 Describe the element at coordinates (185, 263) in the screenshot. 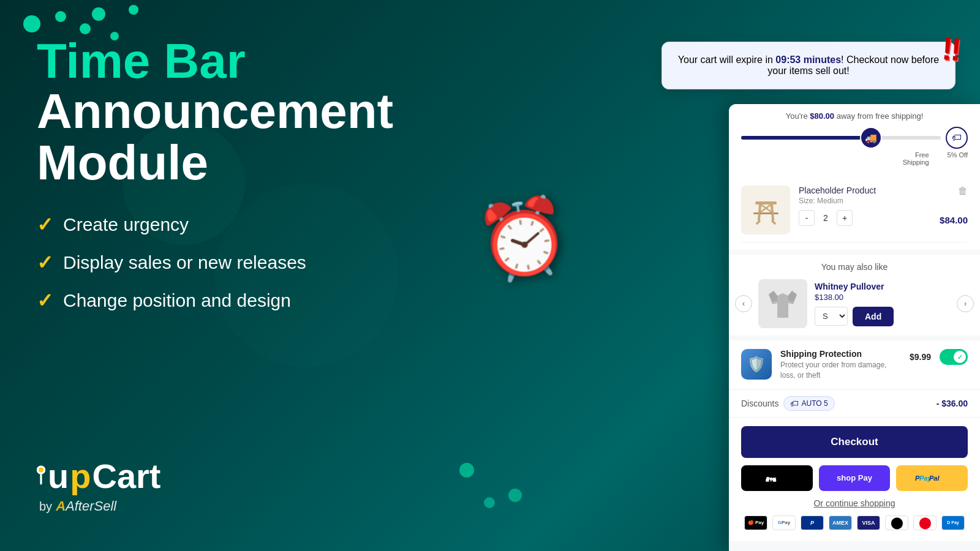

I see `feature-text-2: Display sales or new releases` at that location.